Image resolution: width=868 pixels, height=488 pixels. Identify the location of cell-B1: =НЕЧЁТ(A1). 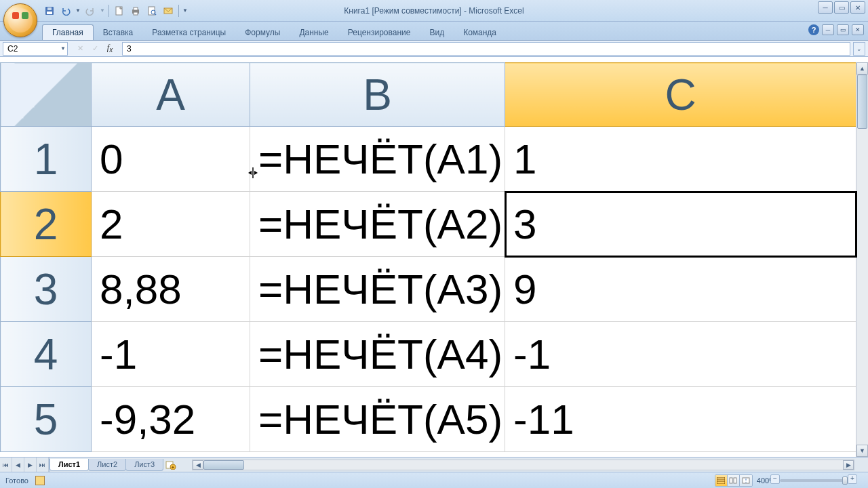
(378, 159).